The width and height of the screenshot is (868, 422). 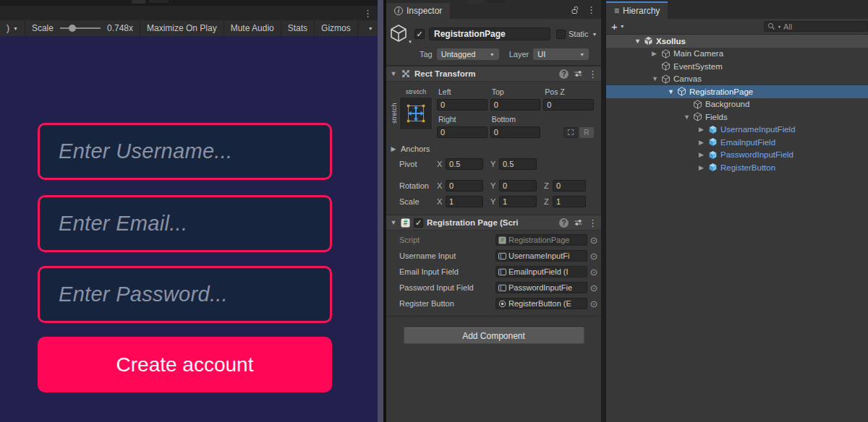 I want to click on rect-transform-header: ▼ Rect Transform ? ⋮, so click(x=493, y=74).